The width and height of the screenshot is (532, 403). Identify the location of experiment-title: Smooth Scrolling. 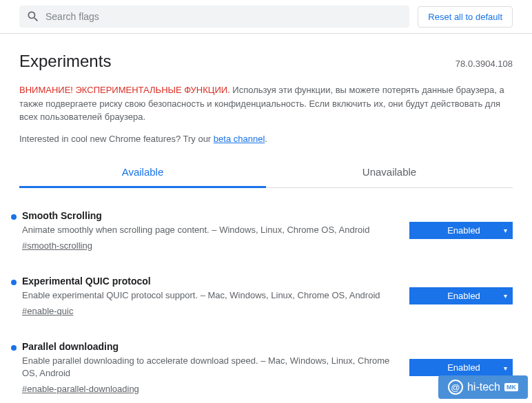
(209, 216).